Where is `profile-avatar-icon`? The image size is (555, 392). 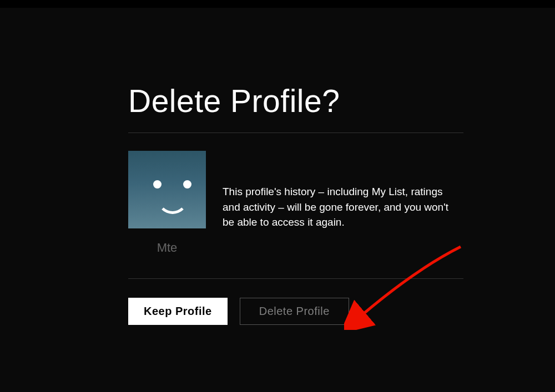 profile-avatar-icon is located at coordinates (167, 190).